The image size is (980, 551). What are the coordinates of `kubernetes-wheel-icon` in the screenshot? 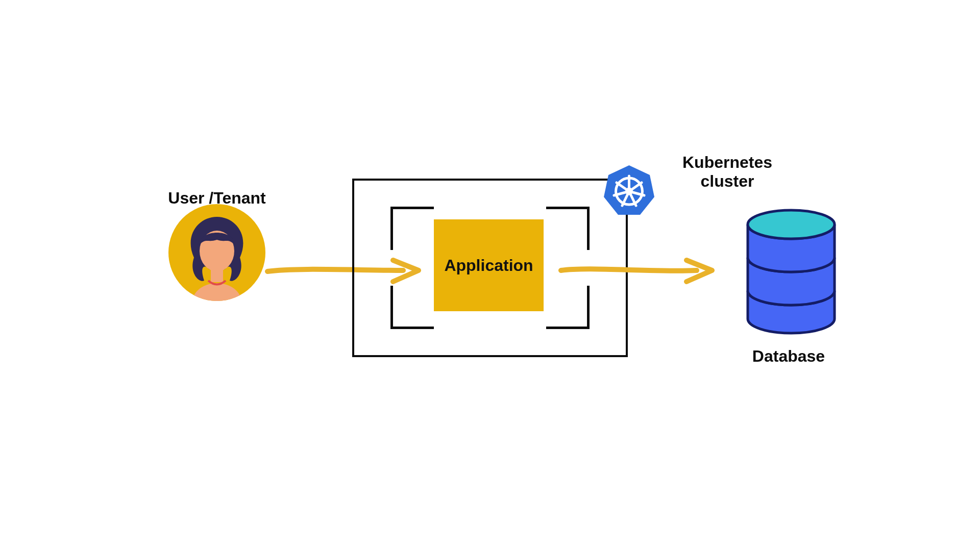 It's located at (629, 190).